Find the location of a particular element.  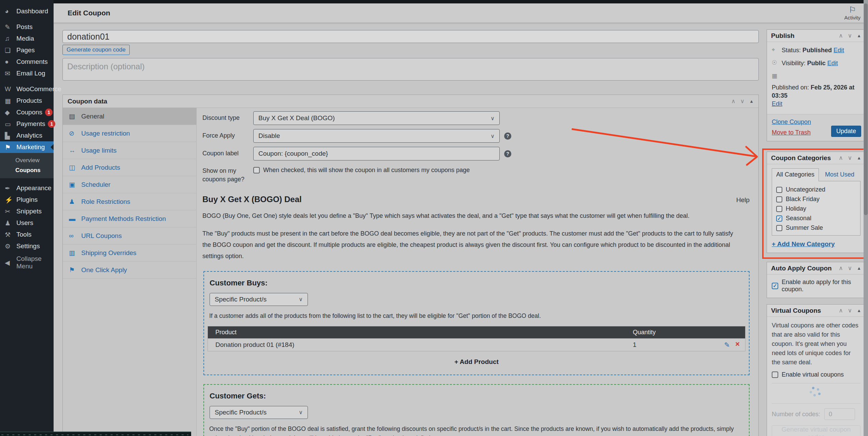

edit-row-icon: ✎ is located at coordinates (727, 345).